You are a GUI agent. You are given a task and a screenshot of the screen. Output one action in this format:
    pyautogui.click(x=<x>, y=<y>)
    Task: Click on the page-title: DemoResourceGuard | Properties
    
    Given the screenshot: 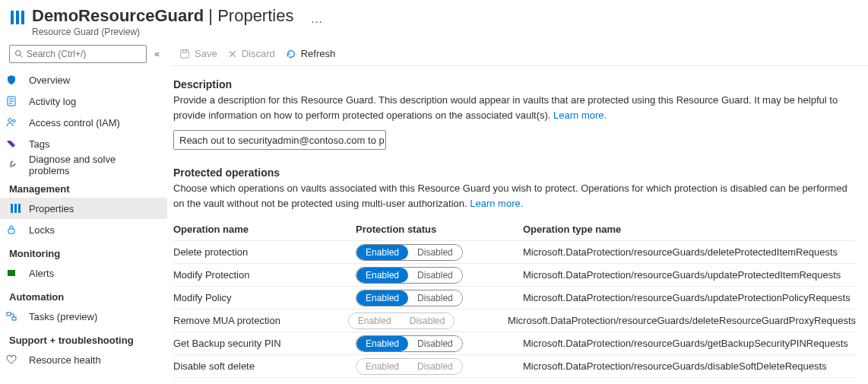 What is the action you would take?
    pyautogui.click(x=163, y=16)
    